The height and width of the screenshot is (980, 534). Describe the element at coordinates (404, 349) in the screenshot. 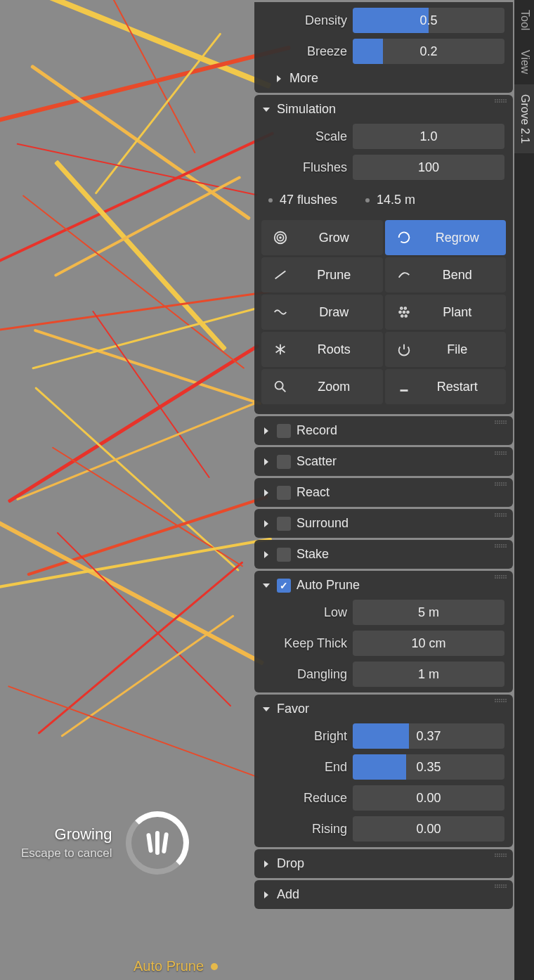

I see `power-icon` at that location.